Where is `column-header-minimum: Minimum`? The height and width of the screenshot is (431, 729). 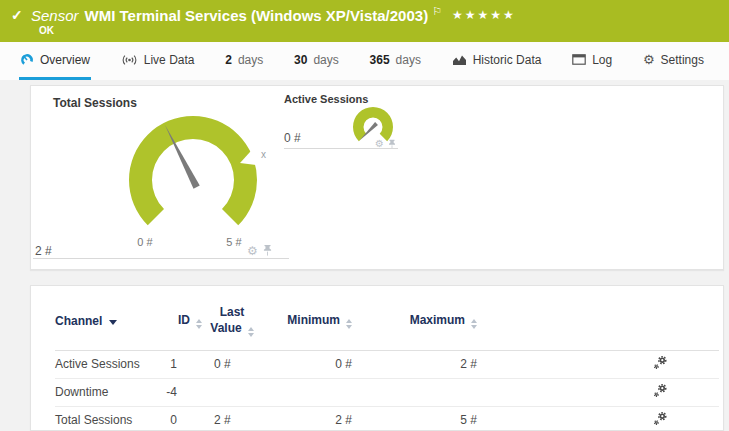
column-header-minimum: Minimum is located at coordinates (327, 318).